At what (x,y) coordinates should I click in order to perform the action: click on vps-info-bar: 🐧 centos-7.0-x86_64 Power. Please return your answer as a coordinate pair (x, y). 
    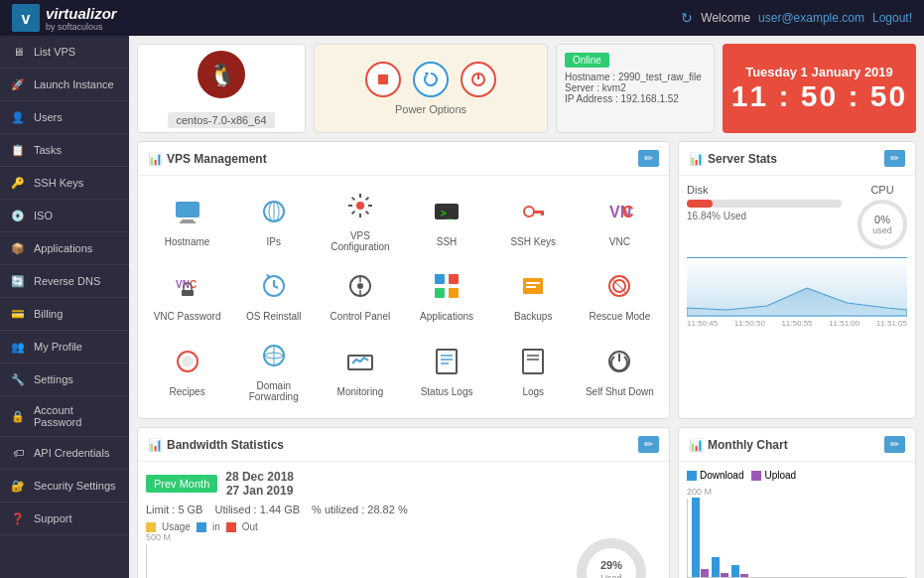
    Looking at the image, I should click on (526, 88).